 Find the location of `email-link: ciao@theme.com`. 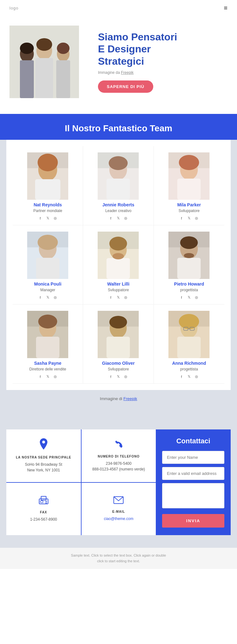

email-link: ciao@theme.com is located at coordinates (119, 519).